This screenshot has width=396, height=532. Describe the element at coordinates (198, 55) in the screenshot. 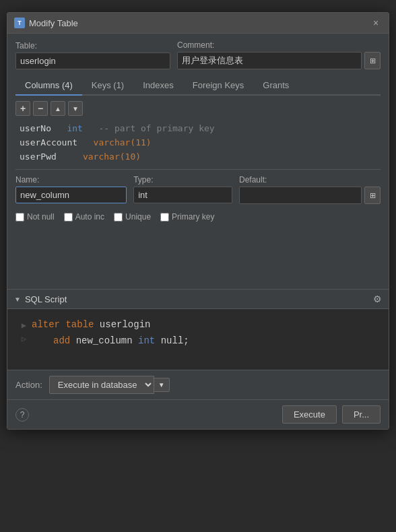

I see `table-comment-row: Table: Comment: ⊞` at that location.